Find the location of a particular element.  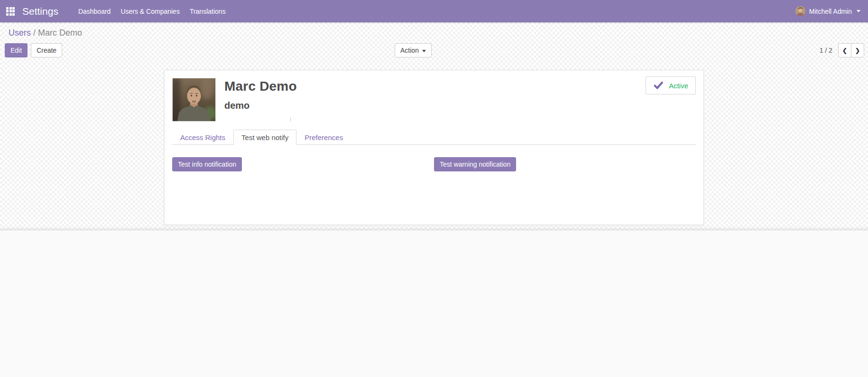

menu-users-companies: Users & Companies is located at coordinates (150, 11).